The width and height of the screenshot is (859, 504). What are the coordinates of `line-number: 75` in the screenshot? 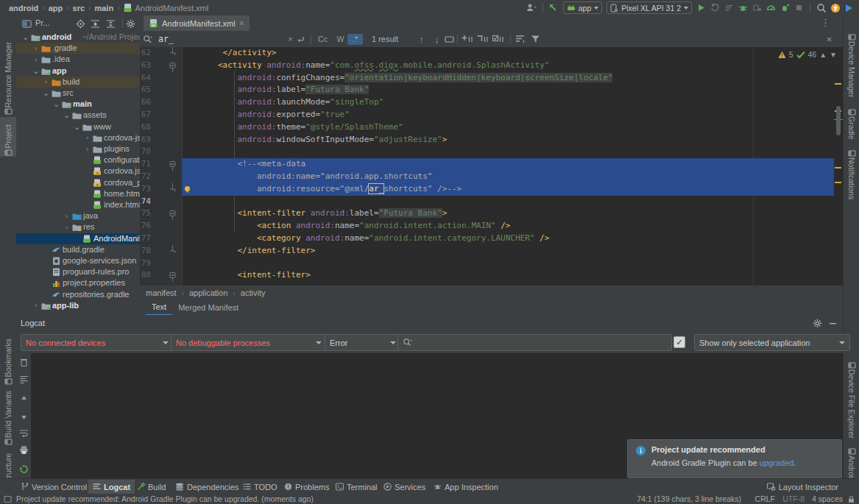 It's located at (146, 213).